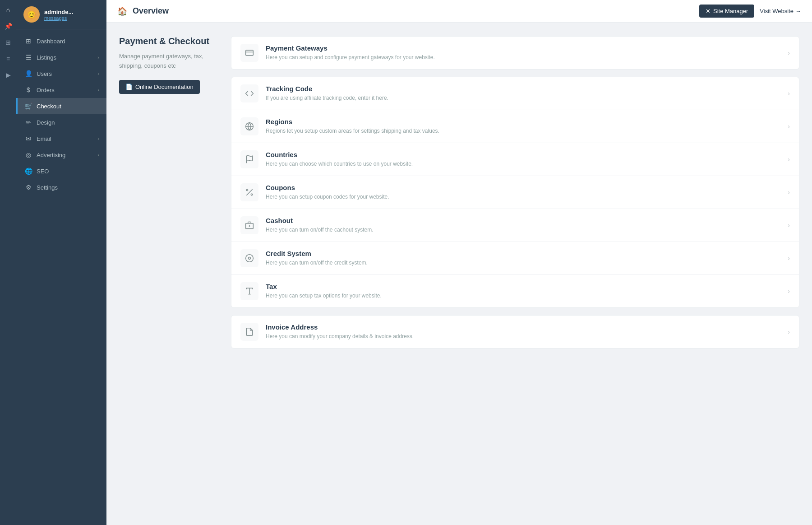 The height and width of the screenshot is (525, 812). What do you see at coordinates (98, 155) in the screenshot?
I see `nav-arrow-advertising: ›` at bounding box center [98, 155].